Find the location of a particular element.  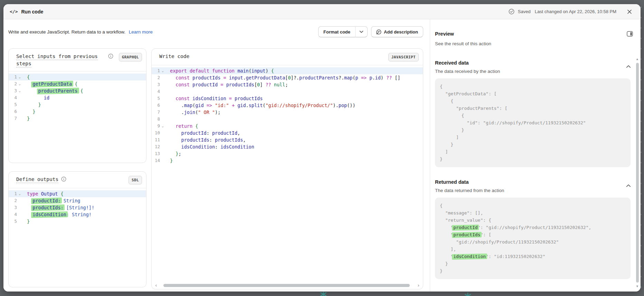

code-line: 4 id is located at coordinates (77, 98).